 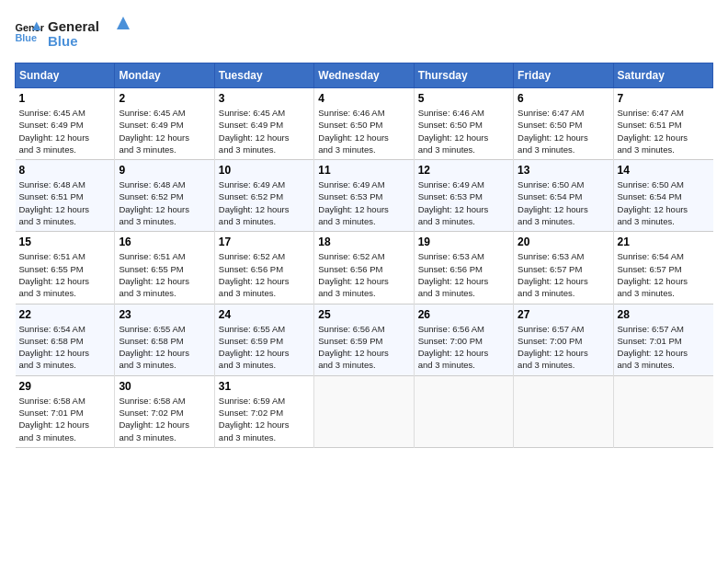 I want to click on day-number: 14, so click(x=664, y=170).